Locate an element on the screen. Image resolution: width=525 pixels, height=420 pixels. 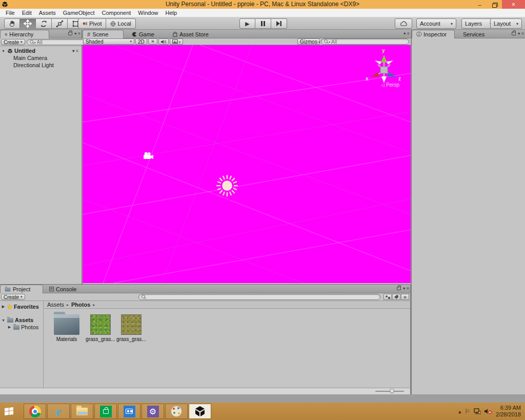
taskbar-control-panel is located at coordinates (129, 411).